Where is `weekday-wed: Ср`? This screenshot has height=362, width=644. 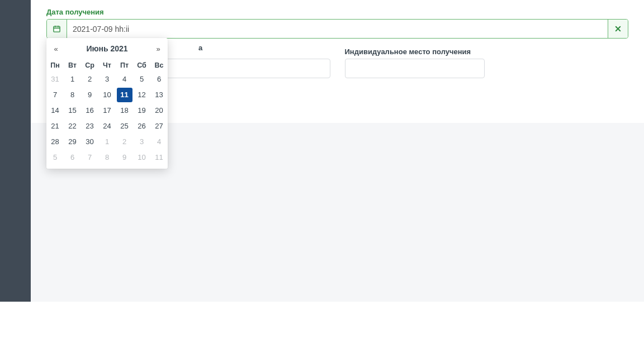
weekday-wed: Ср is located at coordinates (89, 65).